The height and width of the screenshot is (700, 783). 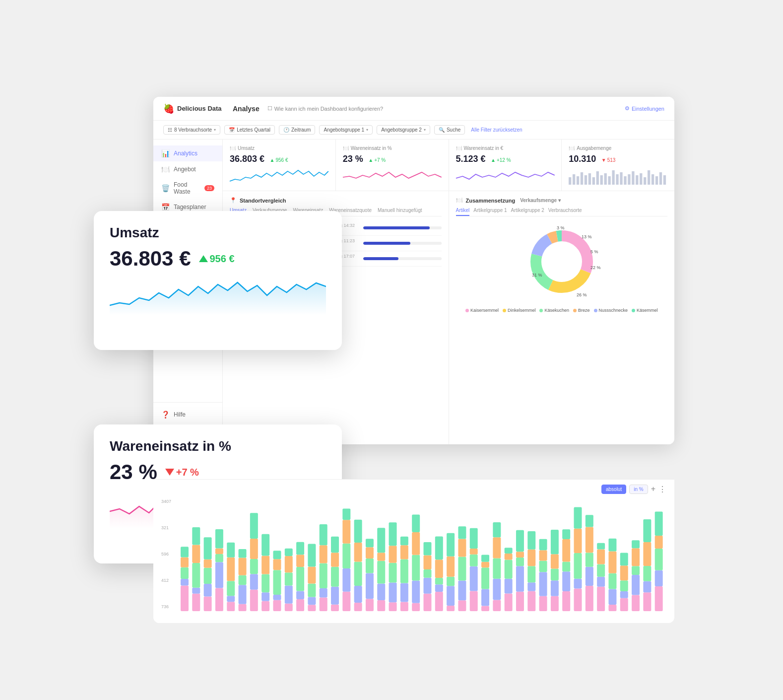 I want to click on y-axis: 3407 321 596 412 736, so click(x=170, y=554).